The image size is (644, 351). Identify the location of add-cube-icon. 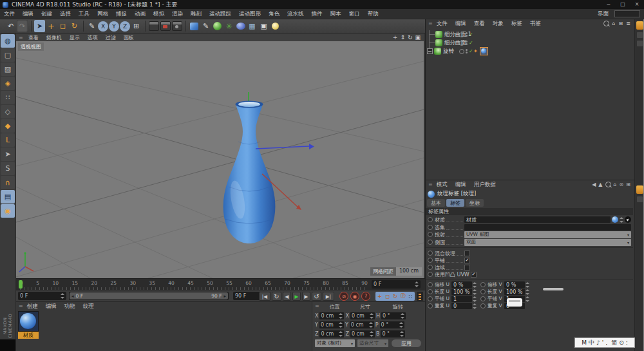
(194, 26).